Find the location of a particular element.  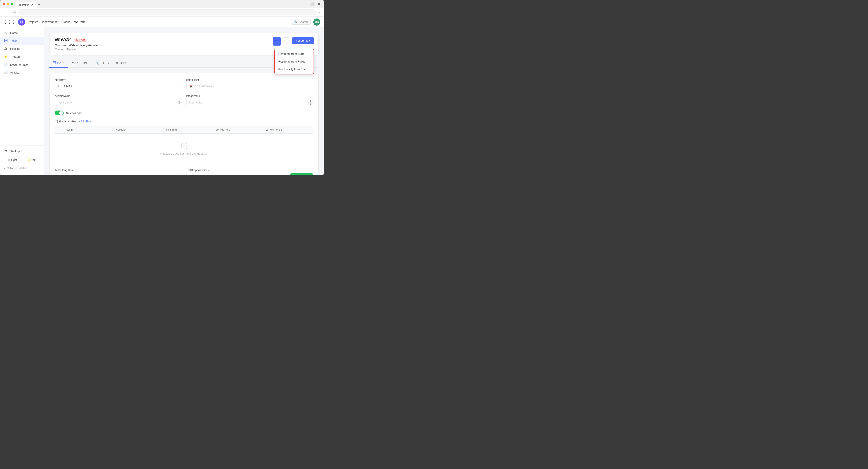

tab-close-icon: ✕ is located at coordinates (32, 5).